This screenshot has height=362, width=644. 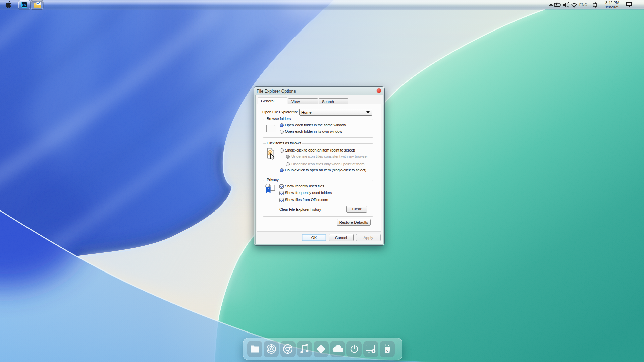 What do you see at coordinates (387, 351) in the screenshot?
I see `svg-text: C` at bounding box center [387, 351].